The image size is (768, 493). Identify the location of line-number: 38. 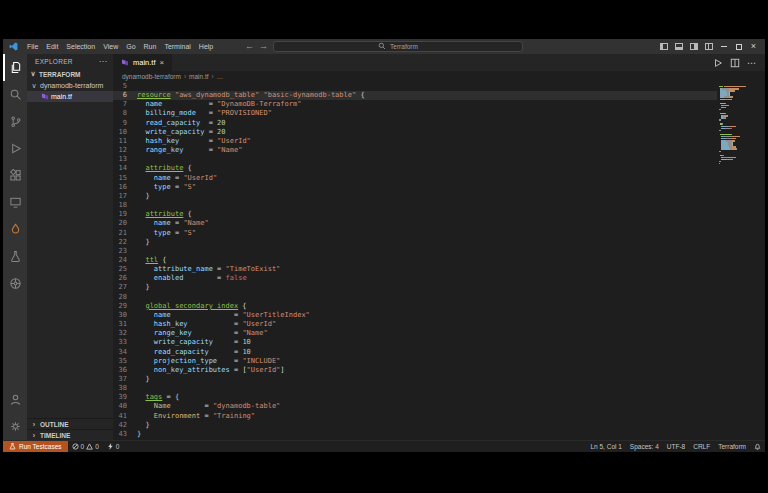
(125, 388).